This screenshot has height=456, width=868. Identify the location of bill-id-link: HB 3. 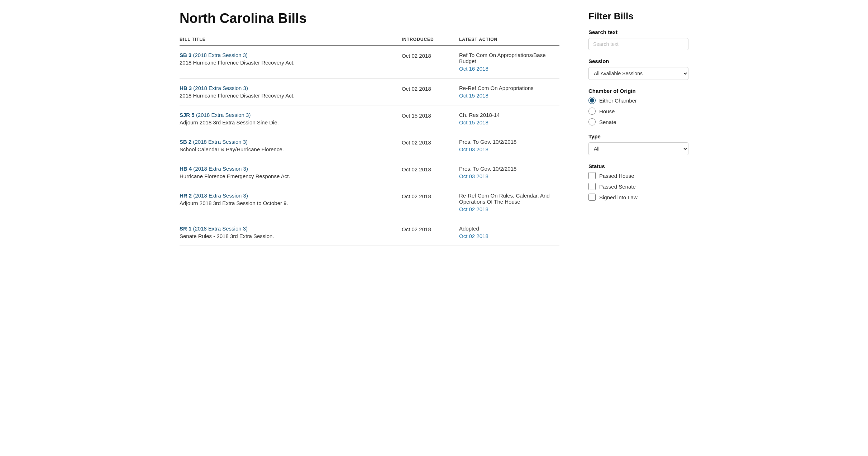
(186, 88).